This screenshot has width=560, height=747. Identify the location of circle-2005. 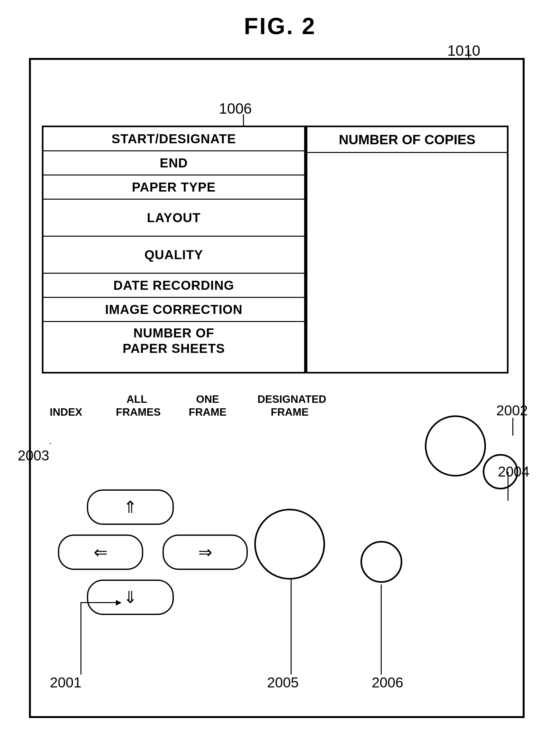
(290, 544).